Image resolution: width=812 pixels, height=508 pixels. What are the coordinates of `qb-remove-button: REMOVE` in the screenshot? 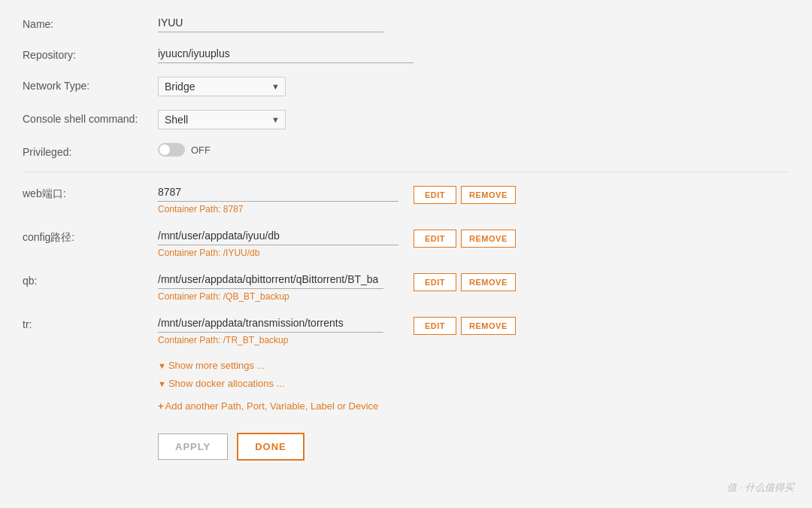 It's located at (489, 282).